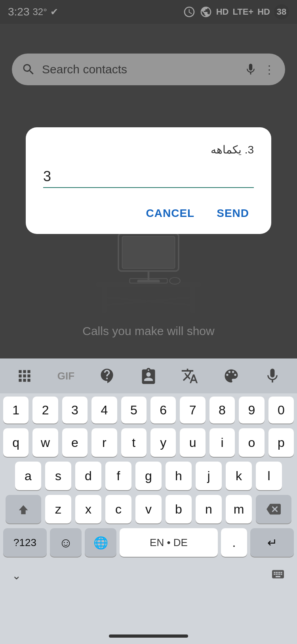  What do you see at coordinates (190, 376) in the screenshot?
I see `translate-icon` at bounding box center [190, 376].